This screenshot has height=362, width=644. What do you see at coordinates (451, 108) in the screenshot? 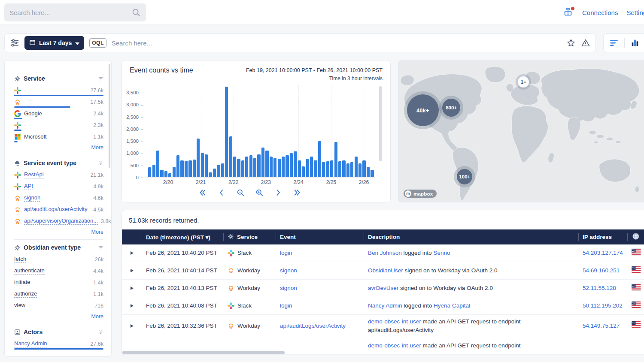
I see `map-cluster: 800+` at bounding box center [451, 108].